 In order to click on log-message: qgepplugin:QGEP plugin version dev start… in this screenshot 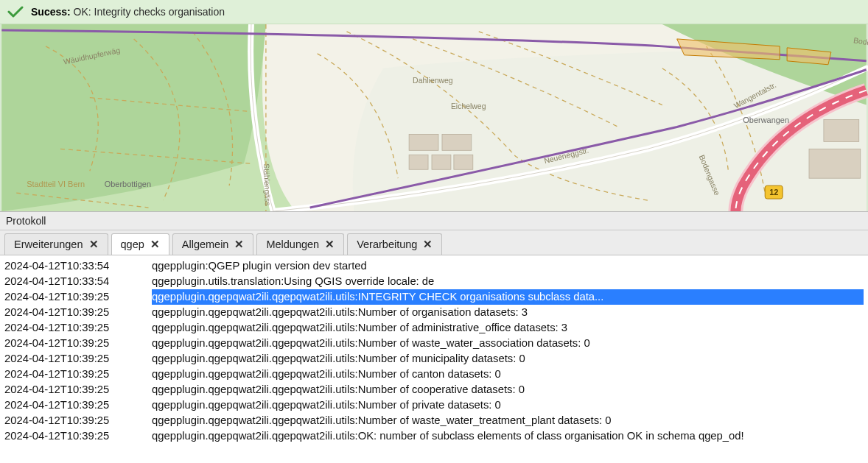, I will do `click(508, 266)`.